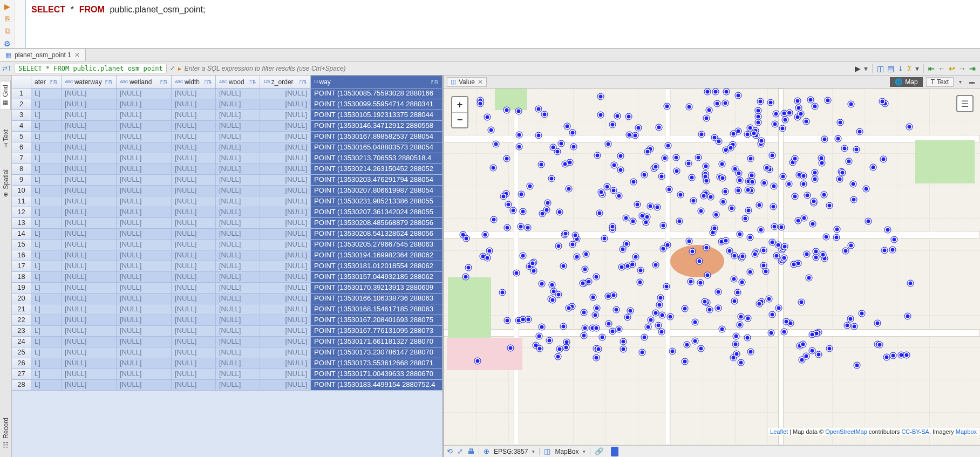 The width and height of the screenshot is (980, 457). Describe the element at coordinates (22, 245) in the screenshot. I see `cell: 15` at that location.